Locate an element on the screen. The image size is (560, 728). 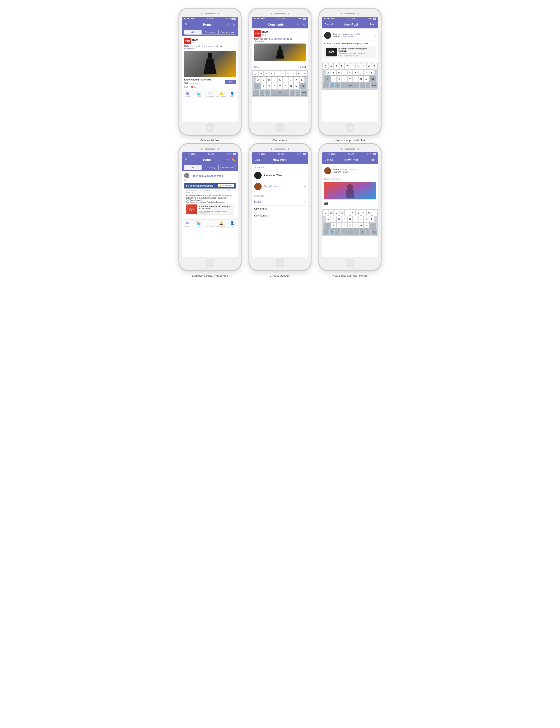
np-key-q: Q is located at coordinates (325, 66).